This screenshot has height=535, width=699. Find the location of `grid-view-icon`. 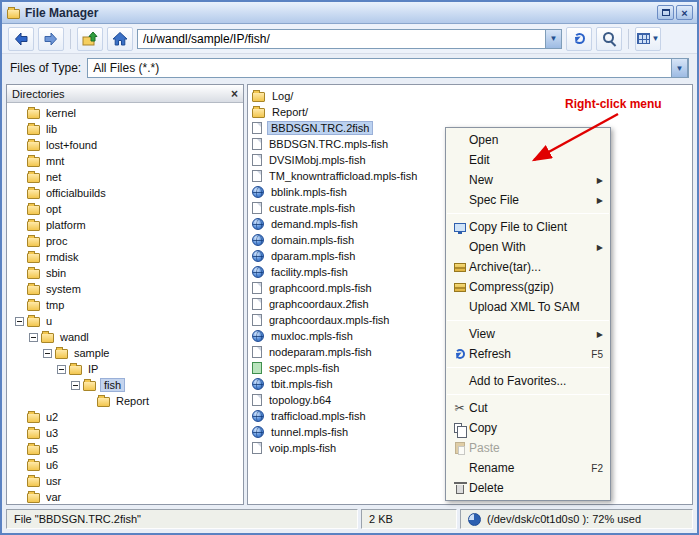

grid-view-icon is located at coordinates (644, 38).